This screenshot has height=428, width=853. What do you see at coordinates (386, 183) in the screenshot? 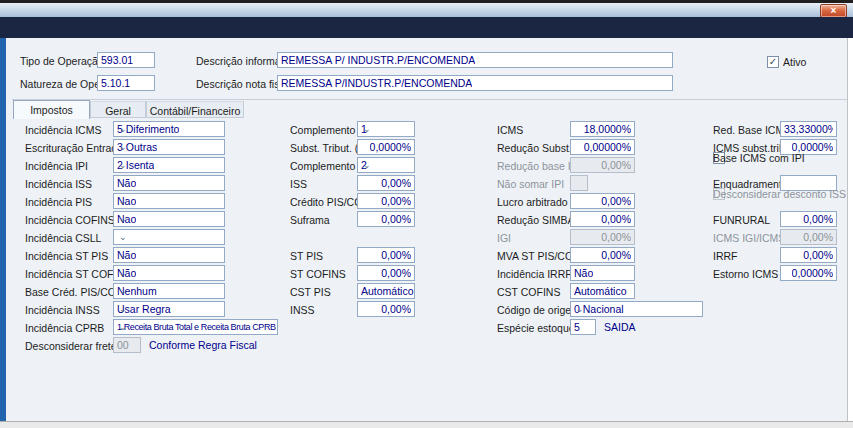
I see `iss-input: 0,00%` at bounding box center [386, 183].